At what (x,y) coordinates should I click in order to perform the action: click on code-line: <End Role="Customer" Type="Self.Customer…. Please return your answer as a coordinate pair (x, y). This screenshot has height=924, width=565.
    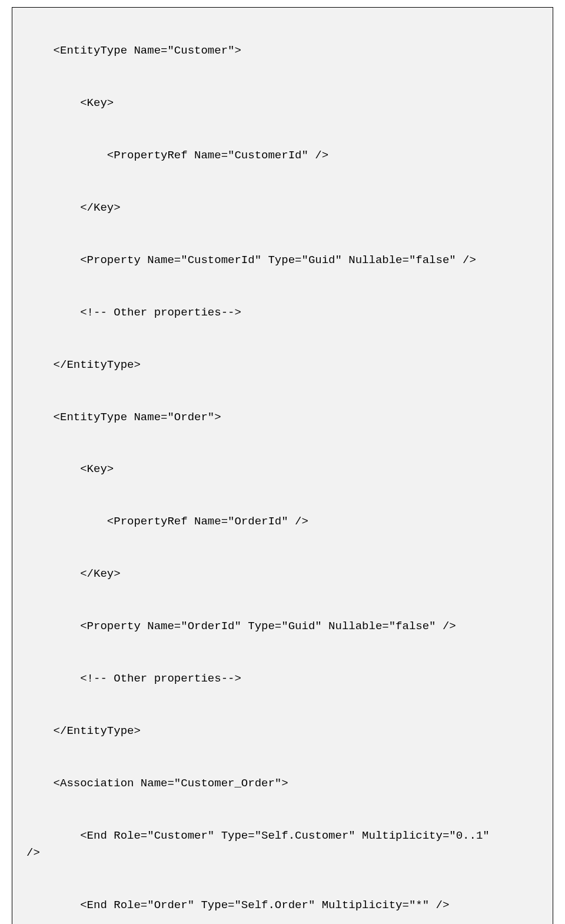
    Looking at the image, I should click on (258, 836).